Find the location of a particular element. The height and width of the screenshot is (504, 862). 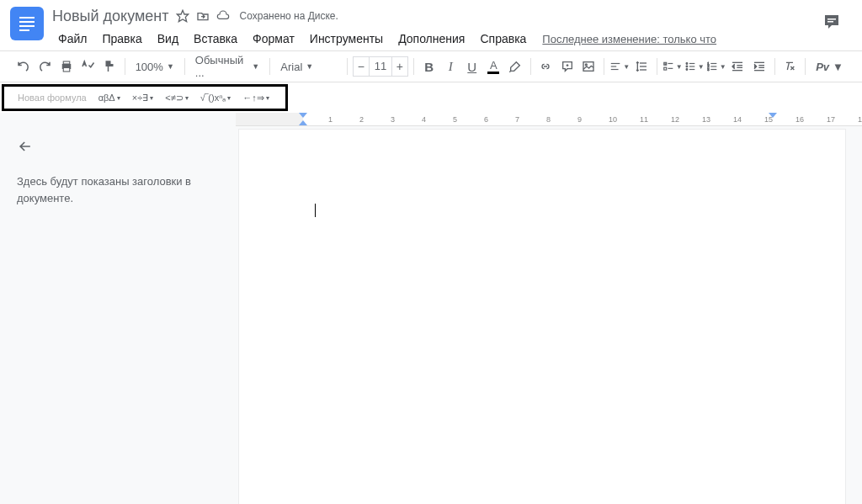

increase-indent-button is located at coordinates (759, 66).